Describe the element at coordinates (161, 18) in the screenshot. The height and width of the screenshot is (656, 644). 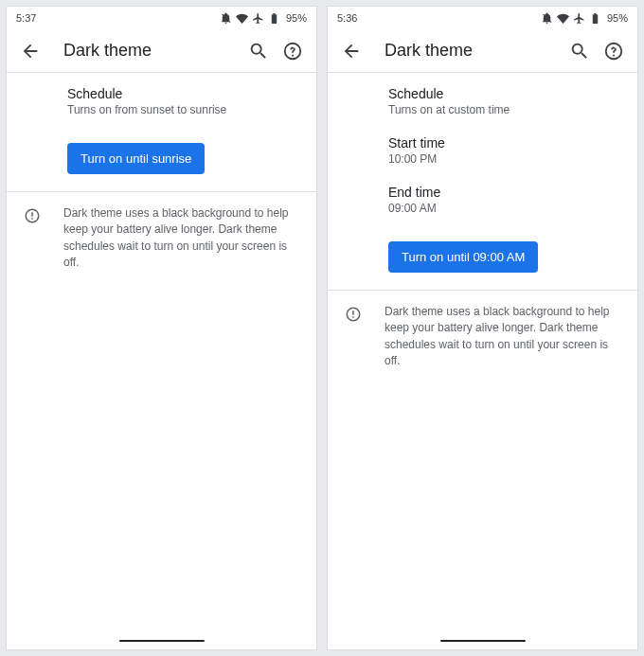
I see `statusbar: 5:37 95%` at that location.